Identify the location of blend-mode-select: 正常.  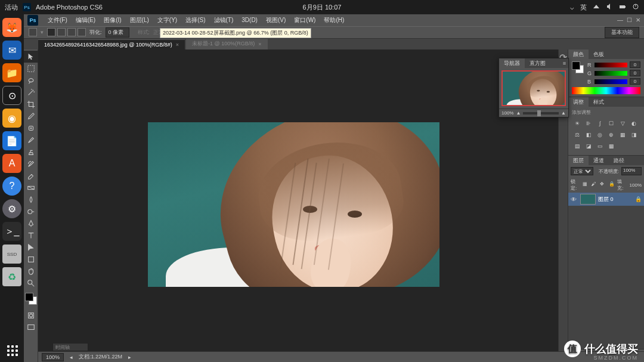
(582, 171).